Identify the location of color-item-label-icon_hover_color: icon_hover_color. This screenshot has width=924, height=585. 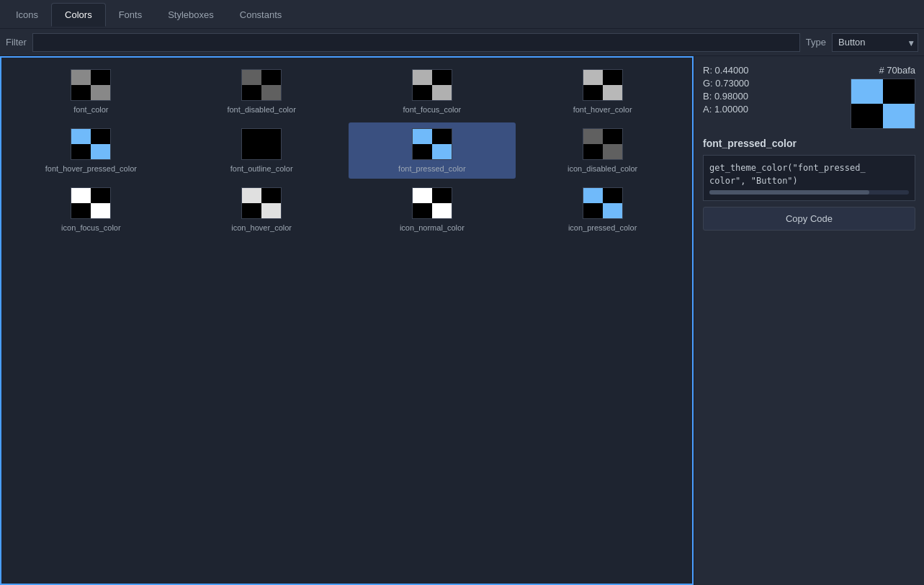
(261, 228).